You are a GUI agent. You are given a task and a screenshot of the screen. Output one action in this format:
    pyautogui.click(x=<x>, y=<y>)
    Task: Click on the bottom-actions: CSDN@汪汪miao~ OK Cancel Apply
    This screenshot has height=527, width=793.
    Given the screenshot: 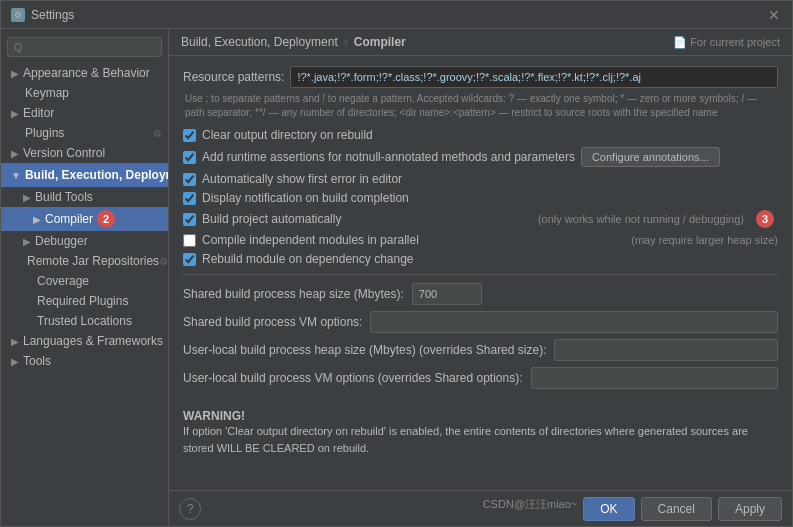 What is the action you would take?
    pyautogui.click(x=632, y=509)
    